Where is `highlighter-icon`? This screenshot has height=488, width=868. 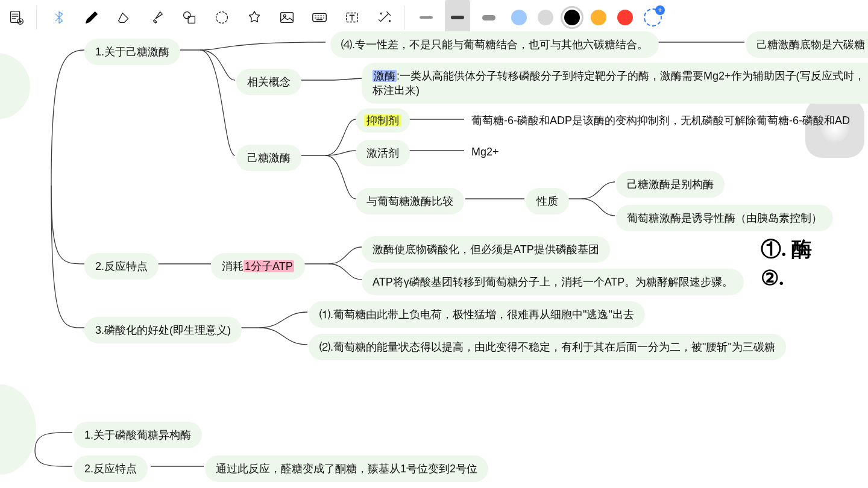 highlighter-icon is located at coordinates (157, 17).